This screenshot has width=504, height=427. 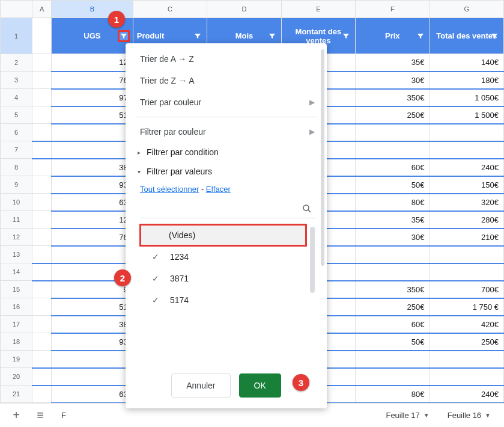 I want to click on row-header: 11, so click(x=17, y=220).